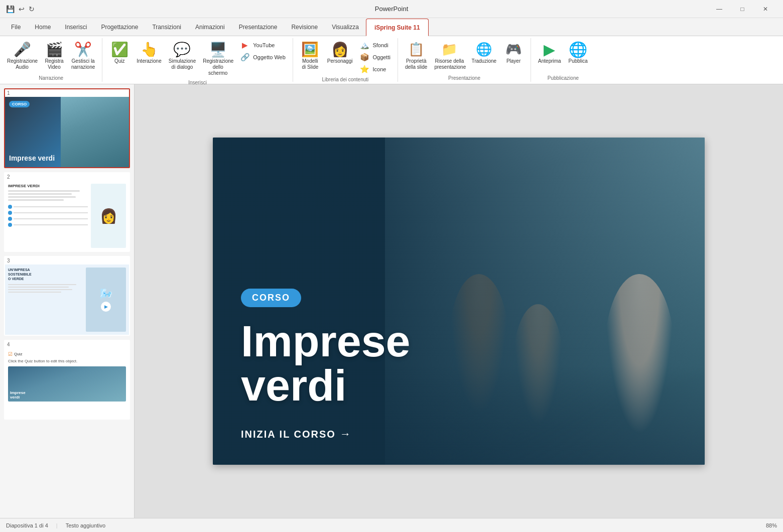 This screenshot has height=532, width=783. Describe the element at coordinates (550, 53) in the screenshot. I see `anteprima-button: ▶ Anteprima` at that location.